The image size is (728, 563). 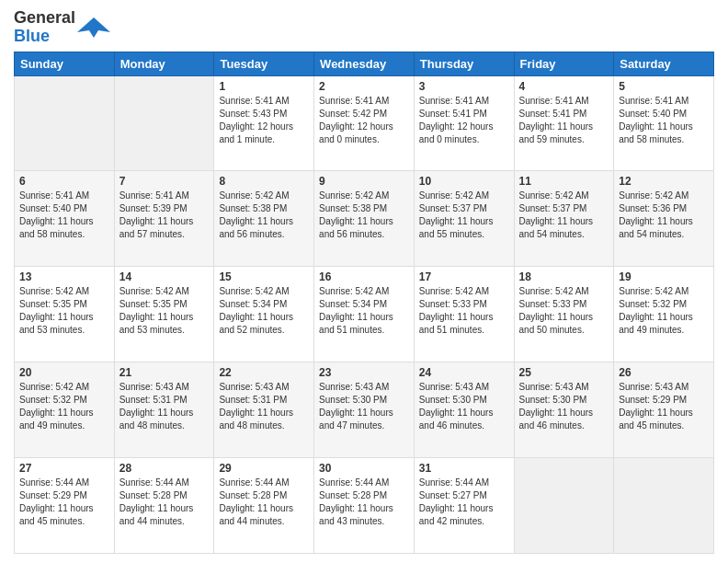 I want to click on calendar-cell: 4Sunrise: 5:41 AM Sunset: 5:41 PM Daylig…, so click(x=564, y=123).